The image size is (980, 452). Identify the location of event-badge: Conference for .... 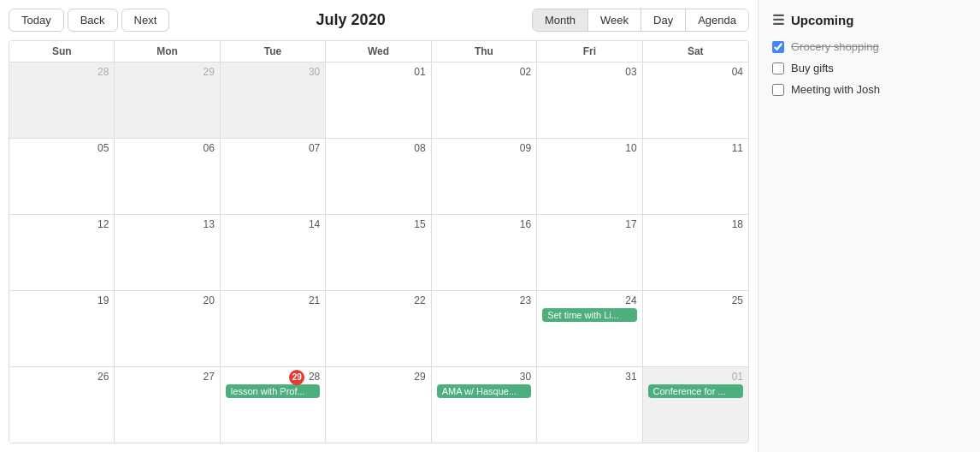
(696, 391).